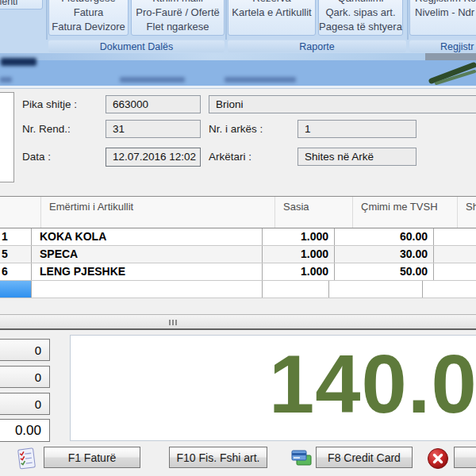 The height and width of the screenshot is (476, 476). I want to click on credit-card-icon, so click(301, 459).